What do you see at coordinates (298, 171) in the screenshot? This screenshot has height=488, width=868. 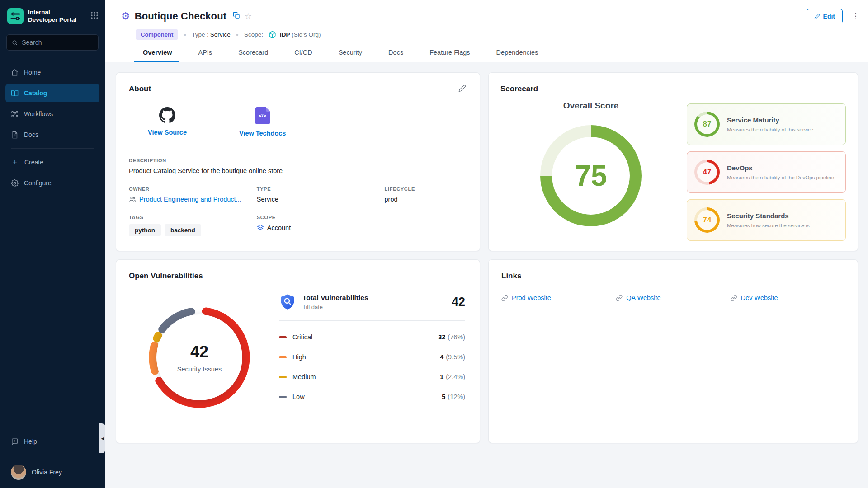 I see `description-value: Product Catalog Service for the boutique…` at bounding box center [298, 171].